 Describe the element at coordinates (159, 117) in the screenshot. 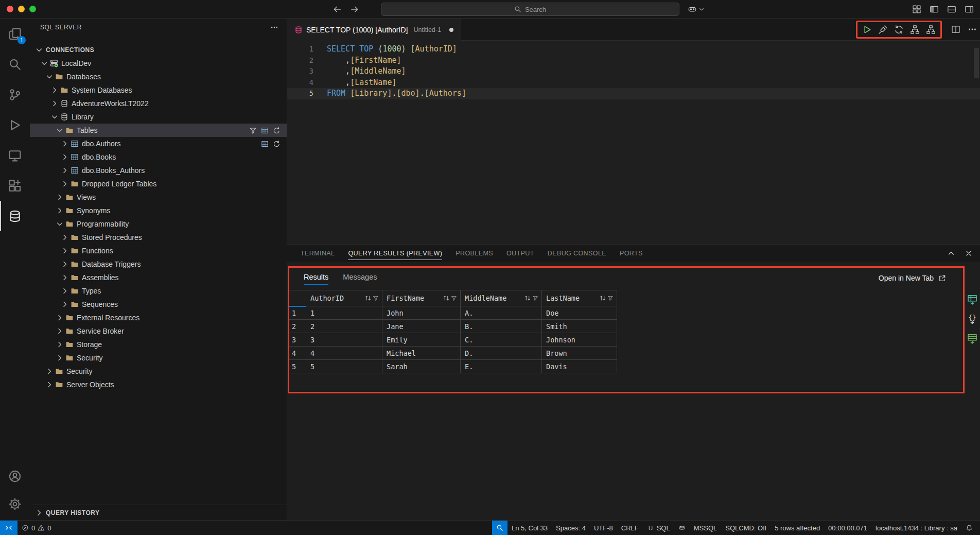

I see `tree-item-library: Library` at that location.